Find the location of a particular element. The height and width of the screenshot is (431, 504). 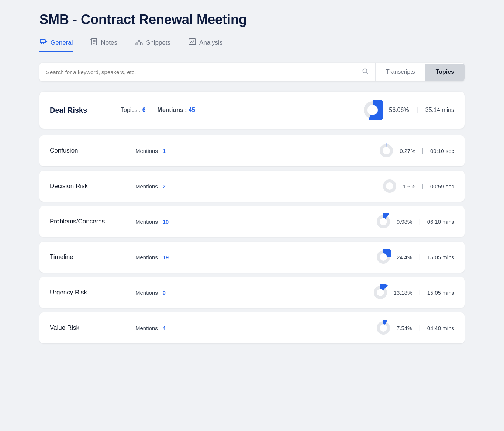

topic-time: 04:40 mins is located at coordinates (441, 328).